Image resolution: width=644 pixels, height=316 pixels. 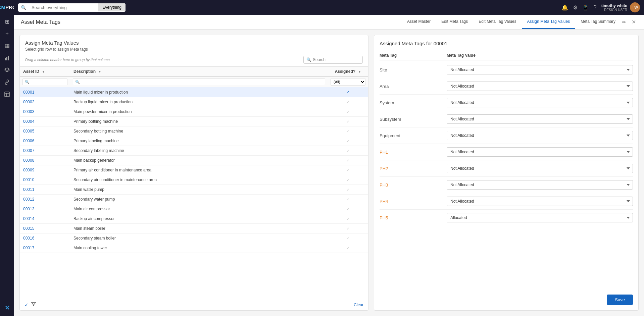 I want to click on meta-row-ph4: PH4 Not Allocated Allocated, so click(x=506, y=201).